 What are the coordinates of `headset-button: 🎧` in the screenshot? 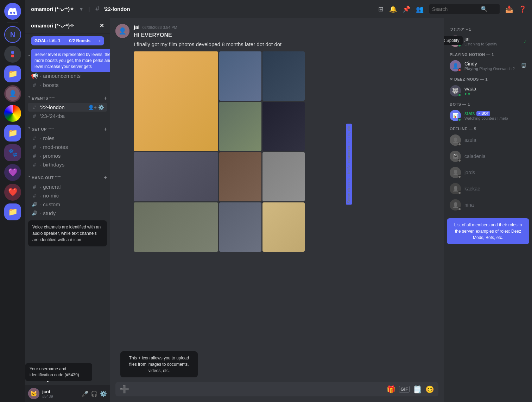 It's located at (94, 394).